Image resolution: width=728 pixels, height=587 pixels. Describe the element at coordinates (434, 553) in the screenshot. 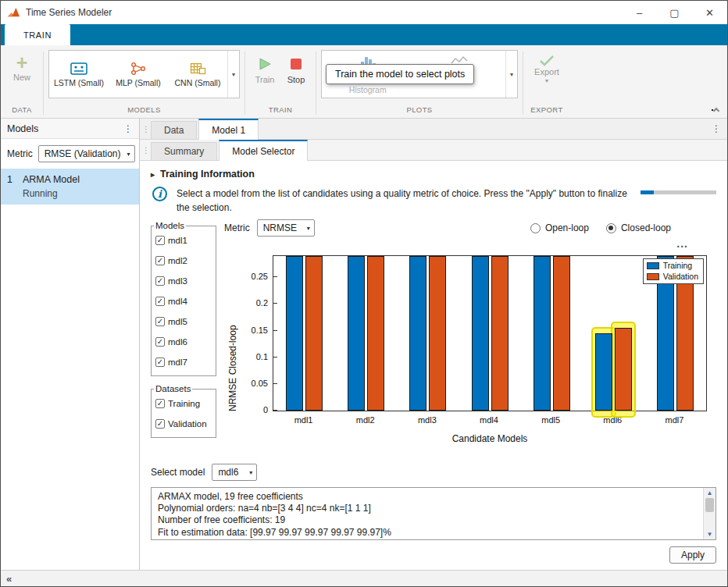

I see `apply-row: Apply` at that location.